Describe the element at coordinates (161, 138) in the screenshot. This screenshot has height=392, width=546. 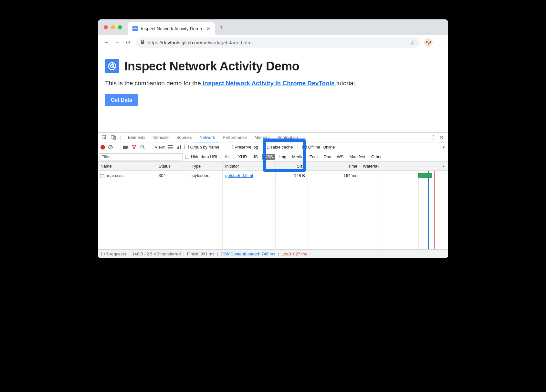
I see `devtools-tab-console: Console` at that location.